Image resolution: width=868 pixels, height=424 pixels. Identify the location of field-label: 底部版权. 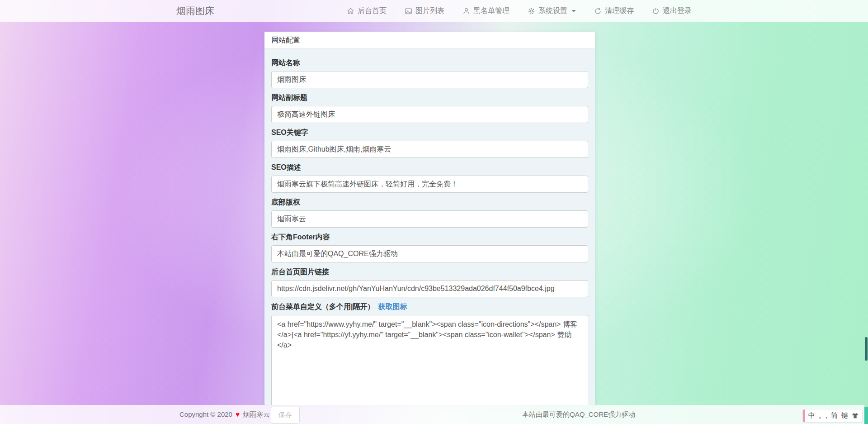
(429, 203).